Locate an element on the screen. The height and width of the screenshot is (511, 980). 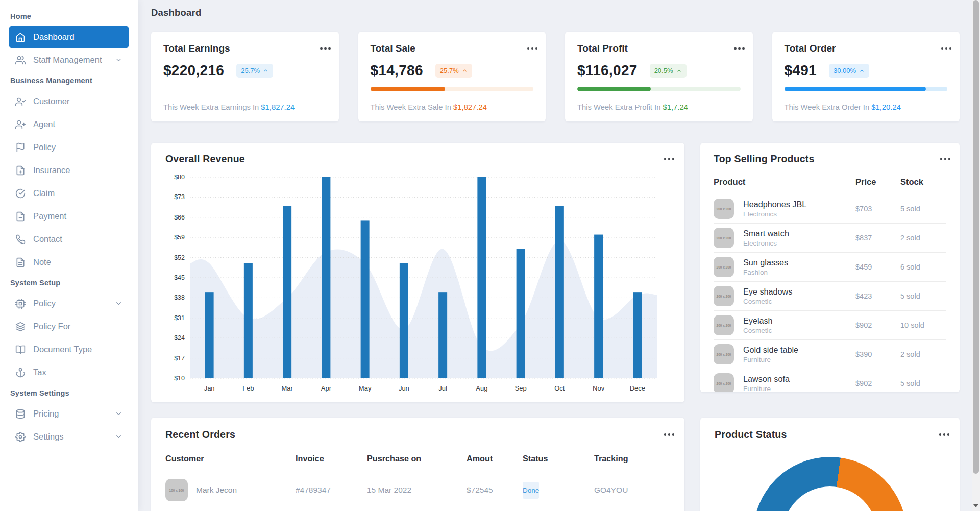
product-category: Cosmetic is located at coordinates (768, 301).